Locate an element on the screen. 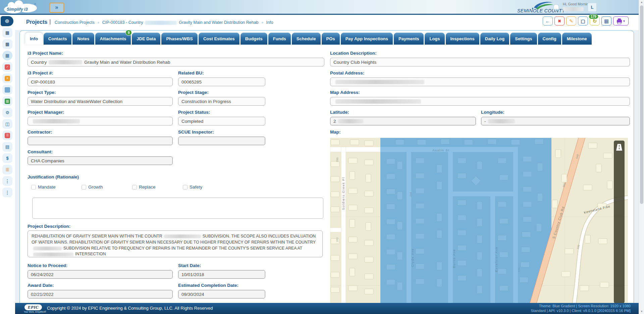  project-status-input: Completed is located at coordinates (222, 121).